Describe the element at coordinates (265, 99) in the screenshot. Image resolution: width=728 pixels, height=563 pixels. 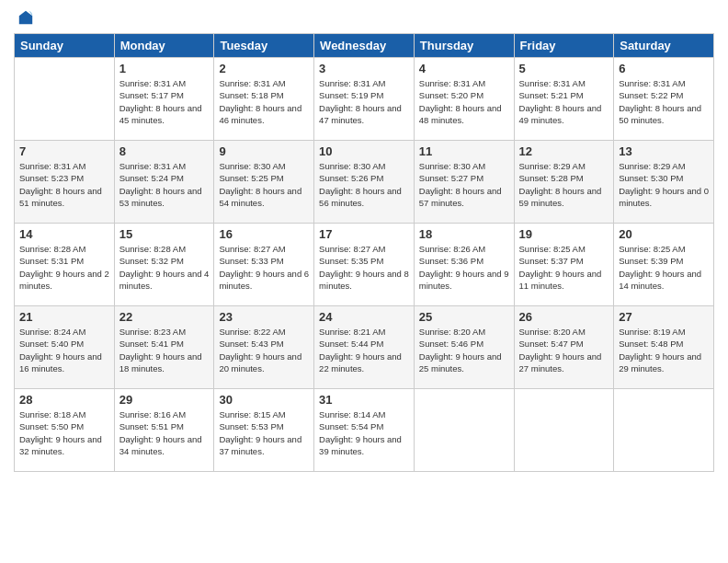
I see `calendar-cell: 2 Sunrise: 8:31 AM Sunset: 5:18 PM Dayli…` at that location.